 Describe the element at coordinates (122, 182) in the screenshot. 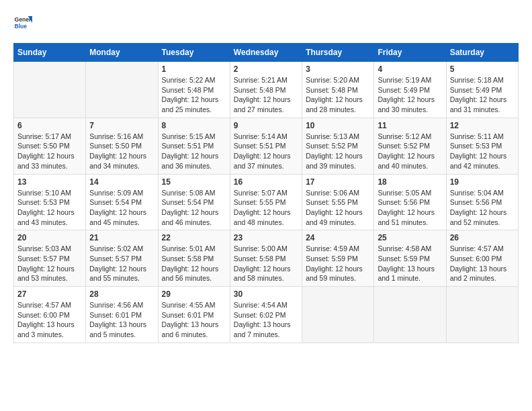

I see `day-number: 14` at that location.